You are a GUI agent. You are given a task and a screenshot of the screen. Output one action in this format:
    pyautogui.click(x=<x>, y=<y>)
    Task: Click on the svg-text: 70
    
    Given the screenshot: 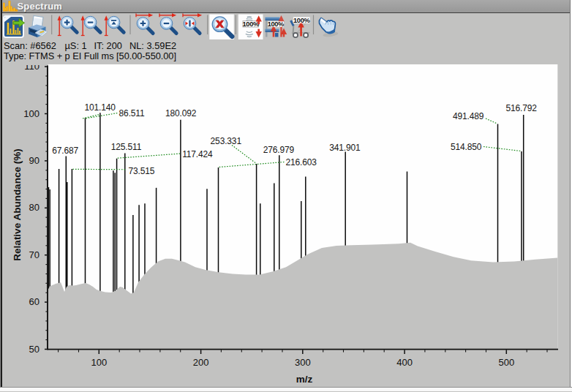 What is the action you would take?
    pyautogui.click(x=34, y=255)
    